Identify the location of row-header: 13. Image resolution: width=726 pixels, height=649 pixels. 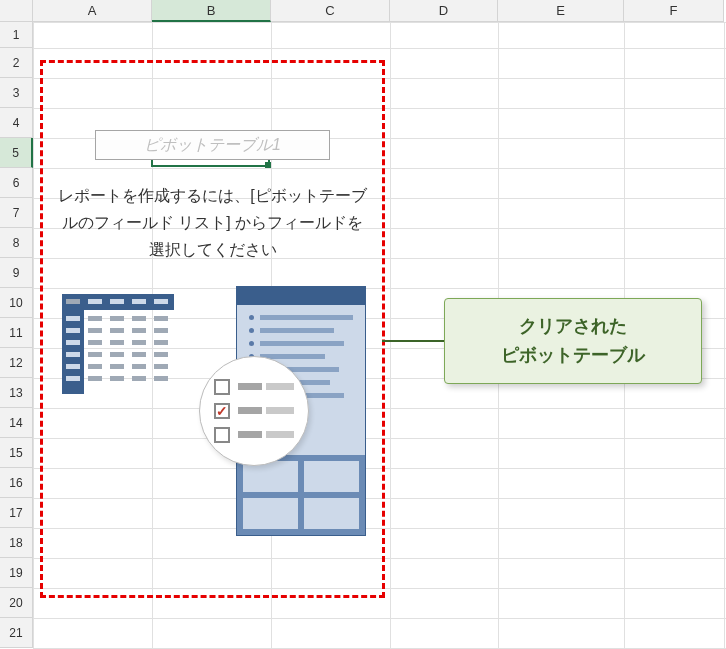
(16, 393).